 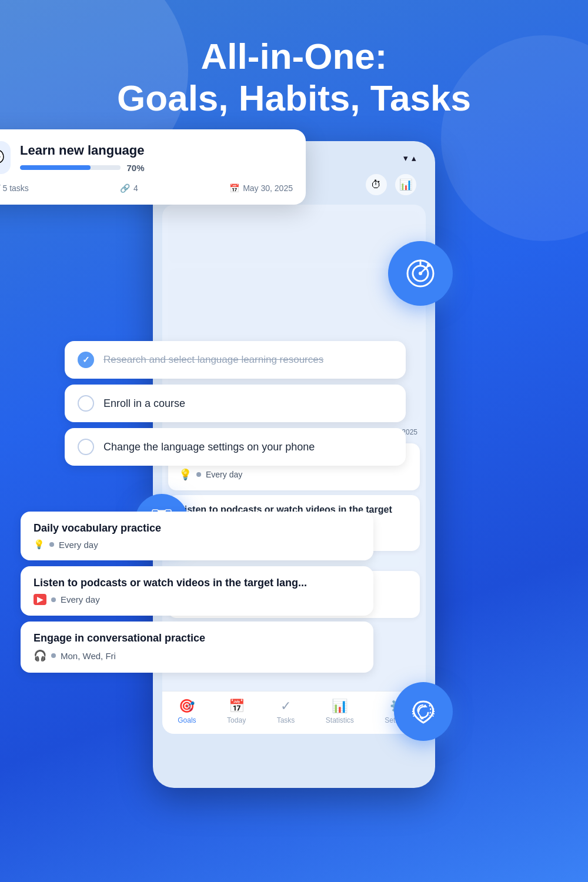 I want to click on tasks-nav-icon: ✓, so click(x=286, y=706).